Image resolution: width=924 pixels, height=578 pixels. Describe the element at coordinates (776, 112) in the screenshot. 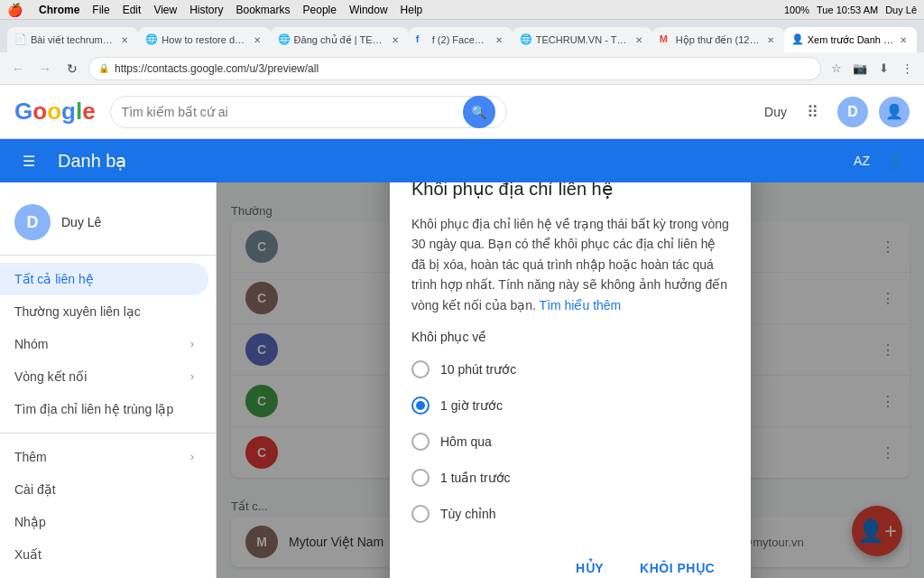

I see `header-user-name: Duy` at that location.